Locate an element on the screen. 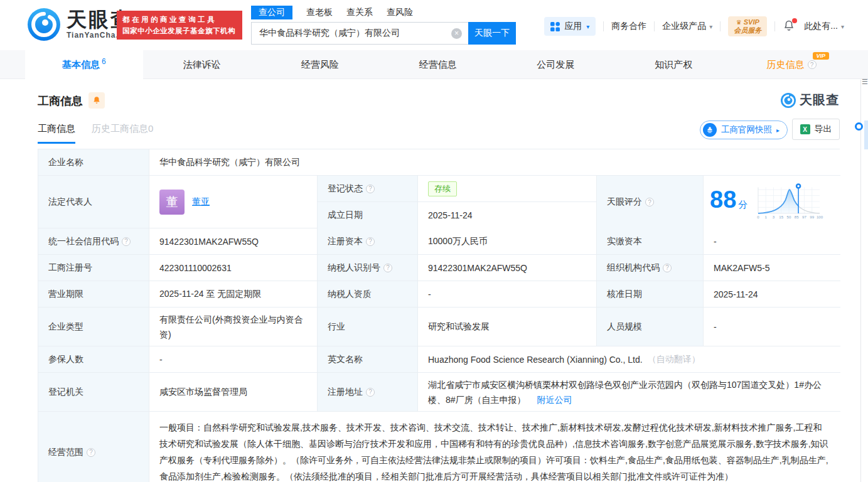 The image size is (868, 482). svg-text: 50 is located at coordinates (790, 217).